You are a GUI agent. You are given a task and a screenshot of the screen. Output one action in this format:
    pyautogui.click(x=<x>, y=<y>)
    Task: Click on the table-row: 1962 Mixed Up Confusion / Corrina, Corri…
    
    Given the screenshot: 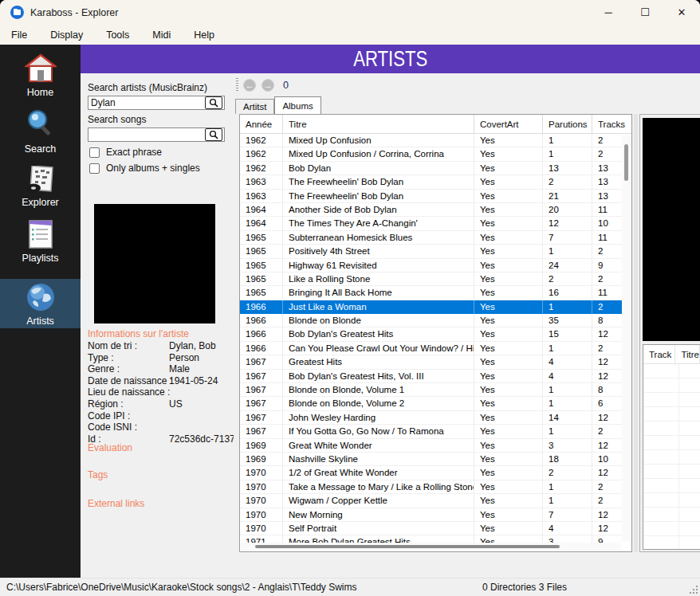 What is the action you would take?
    pyautogui.click(x=431, y=155)
    